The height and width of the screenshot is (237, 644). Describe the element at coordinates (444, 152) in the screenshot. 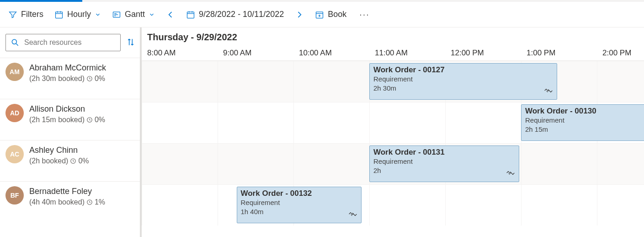

I see `booking-title: Work Order - 00131` at that location.